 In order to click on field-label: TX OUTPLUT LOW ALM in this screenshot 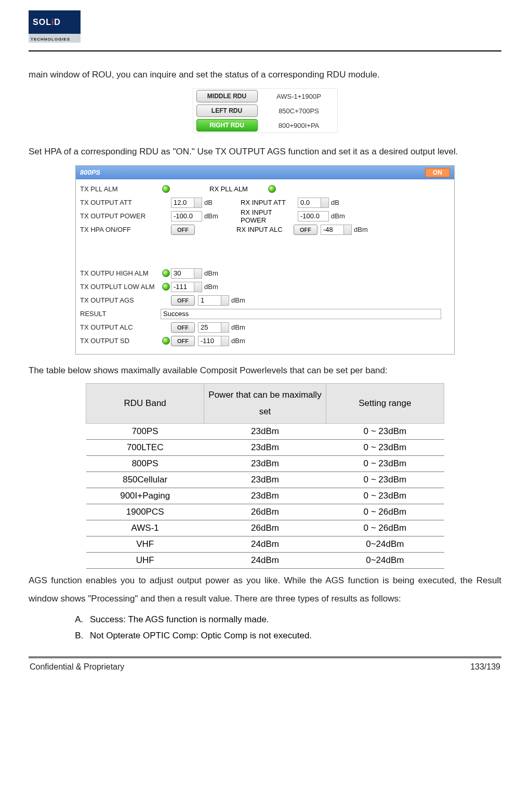, I will do `click(121, 287)`.